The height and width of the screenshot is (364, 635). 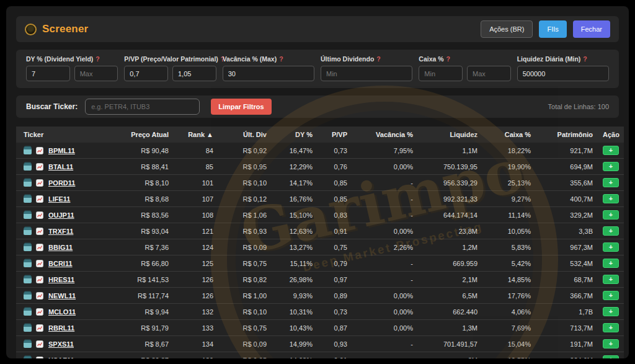 What do you see at coordinates (61, 215) in the screenshot?
I see `ticker-link: OUJP11` at bounding box center [61, 215].